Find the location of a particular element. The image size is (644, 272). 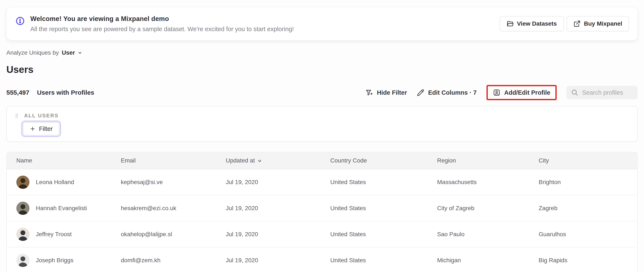

external-link-icon is located at coordinates (577, 24).